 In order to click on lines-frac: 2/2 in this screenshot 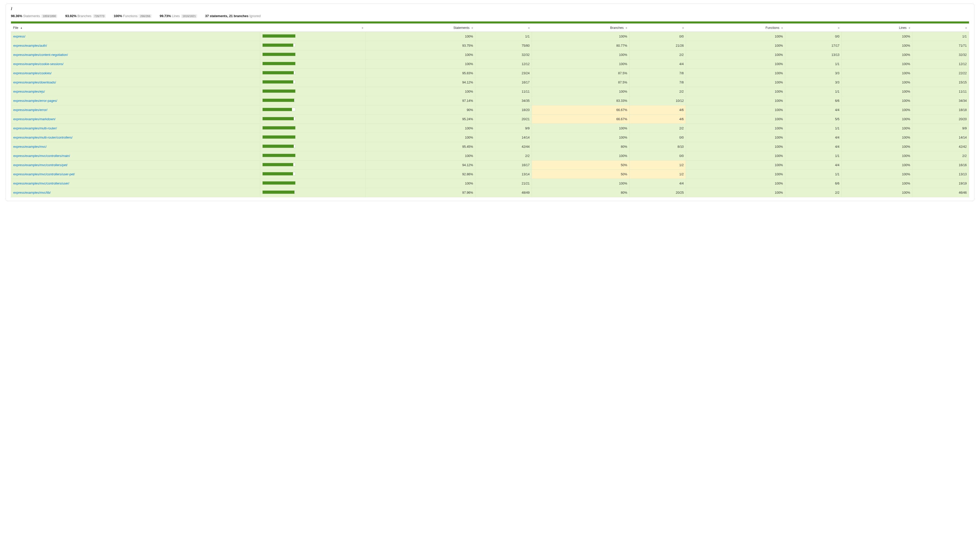, I will do `click(940, 156)`.